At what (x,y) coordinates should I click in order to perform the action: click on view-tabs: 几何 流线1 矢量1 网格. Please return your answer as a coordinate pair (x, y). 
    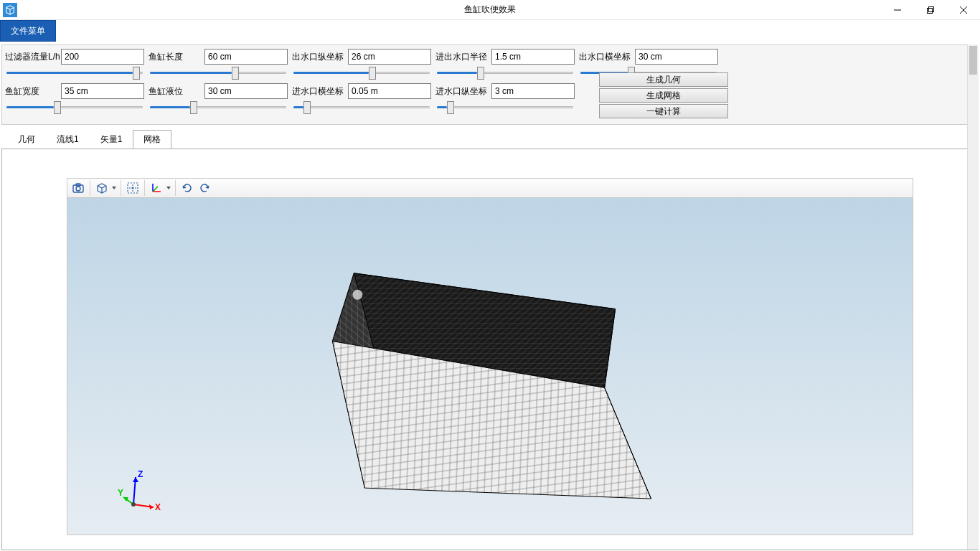
    Looking at the image, I should click on (494, 139).